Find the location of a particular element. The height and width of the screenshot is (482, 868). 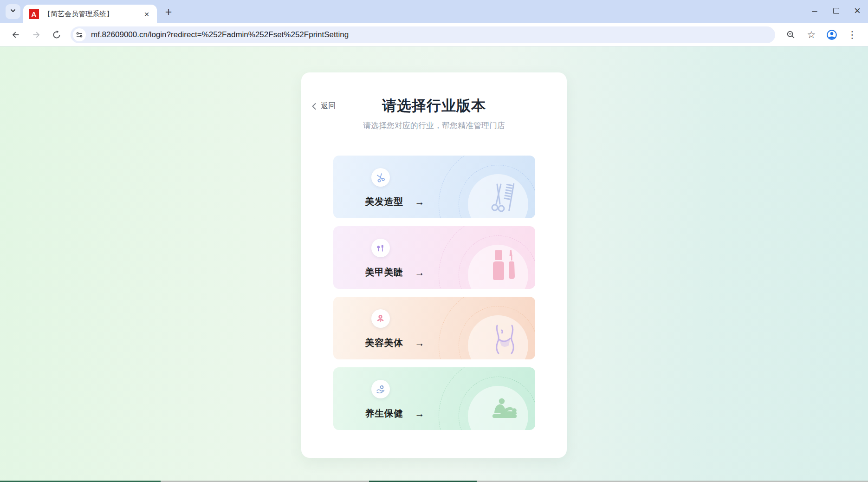

industry-label: 美甲美睫 is located at coordinates (384, 272).